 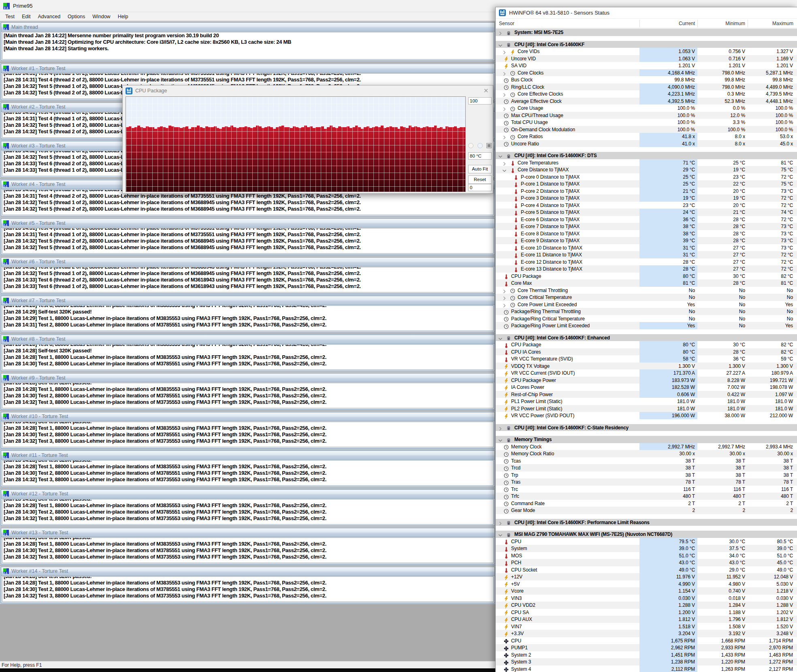 I want to click on section-header: CPU [#0]: Intel Core i5-14600KF: C-State…, so click(x=646, y=428).